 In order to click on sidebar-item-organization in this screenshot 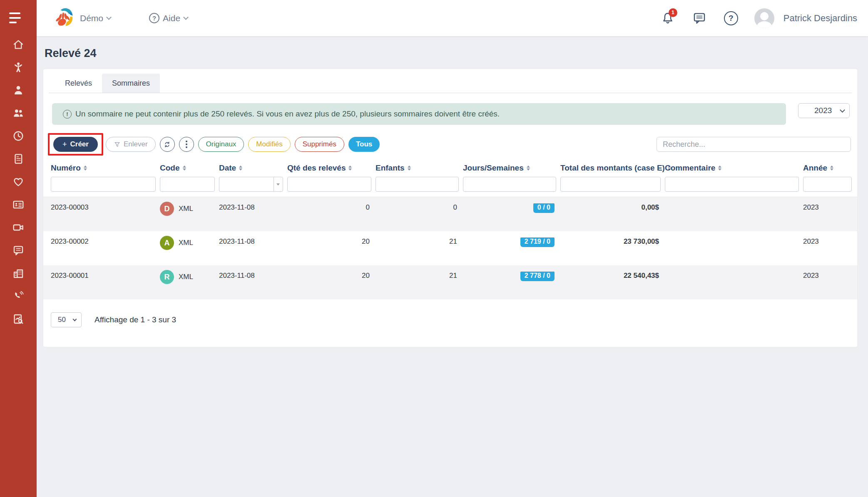, I will do `click(18, 273)`.